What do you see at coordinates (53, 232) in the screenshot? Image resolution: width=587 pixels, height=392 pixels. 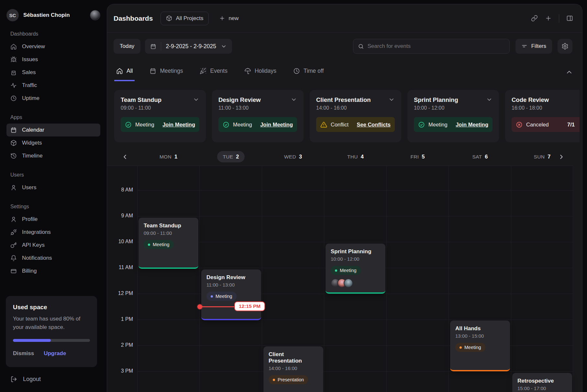 I see `sidebar-item-integrations: Integrations` at bounding box center [53, 232].